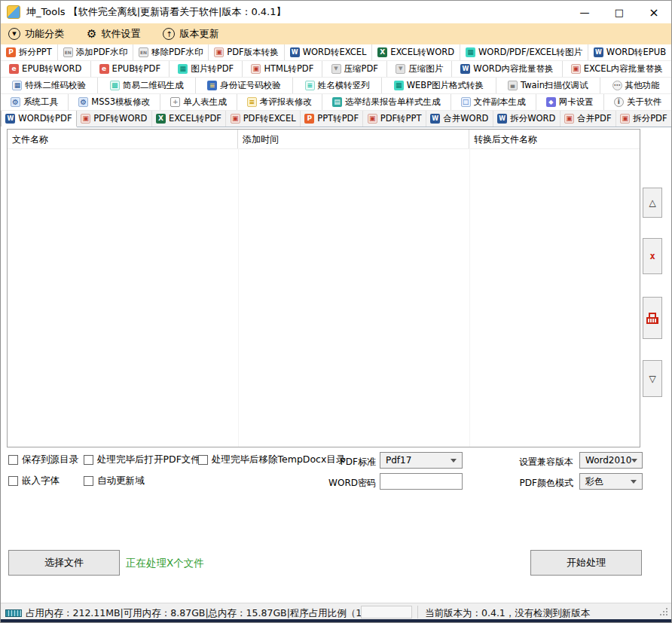 Image resolution: width=672 pixels, height=623 pixels. What do you see at coordinates (540, 484) in the screenshot?
I see `pdf-color-mode-label: PDF颜色模式` at bounding box center [540, 484].